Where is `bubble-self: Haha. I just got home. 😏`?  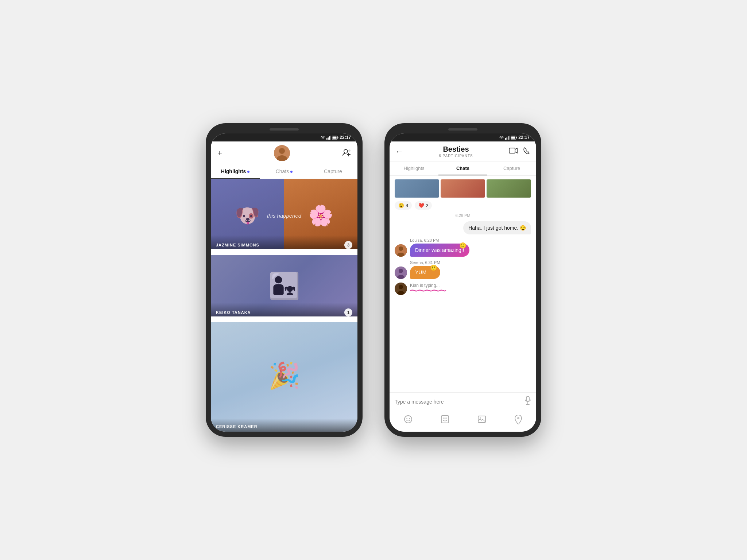
bubble-self: Haha. I just got home. 😏 is located at coordinates (497, 228).